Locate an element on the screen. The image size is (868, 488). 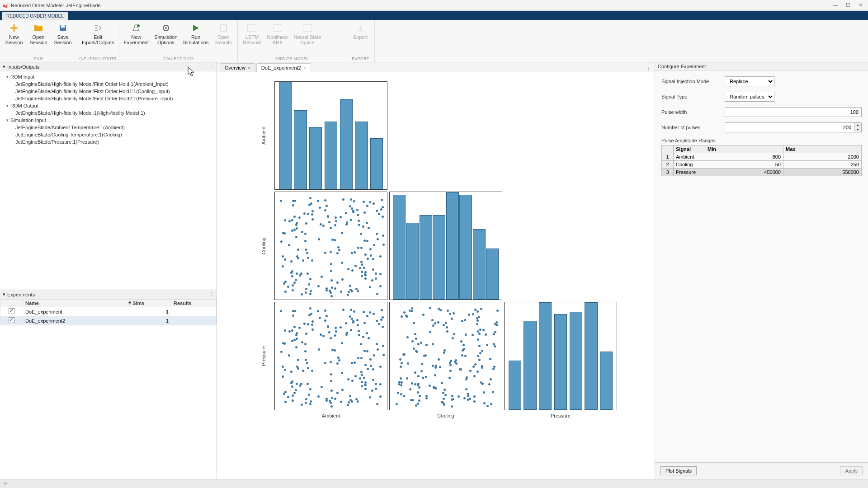
signal-type-select: Random pulses is located at coordinates (750, 97).